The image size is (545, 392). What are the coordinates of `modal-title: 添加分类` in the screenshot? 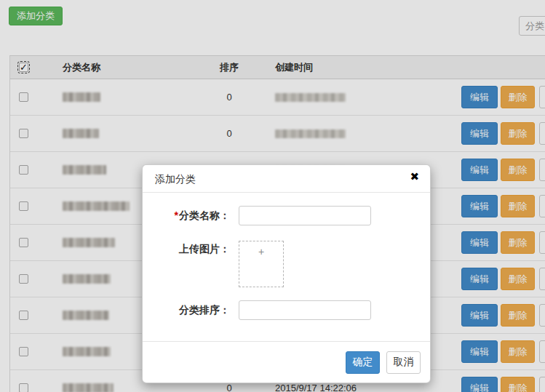 It's located at (175, 180).